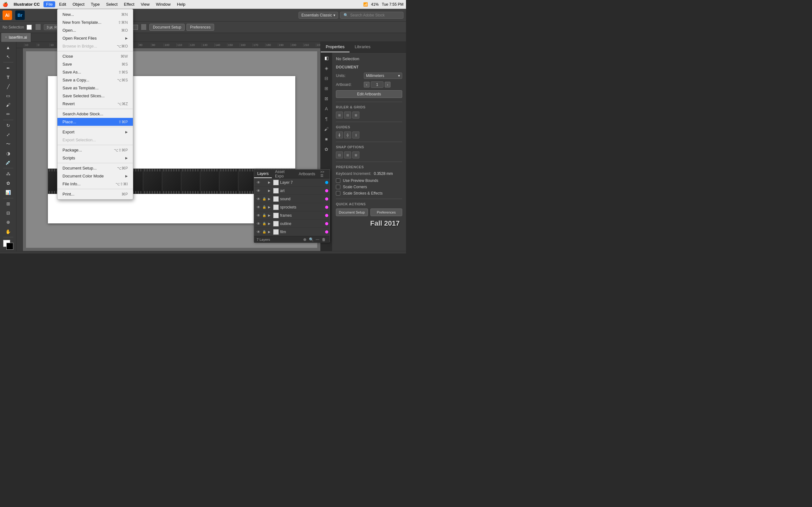  What do you see at coordinates (8, 204) in the screenshot?
I see `artboard-tool: ⊞` at bounding box center [8, 204].